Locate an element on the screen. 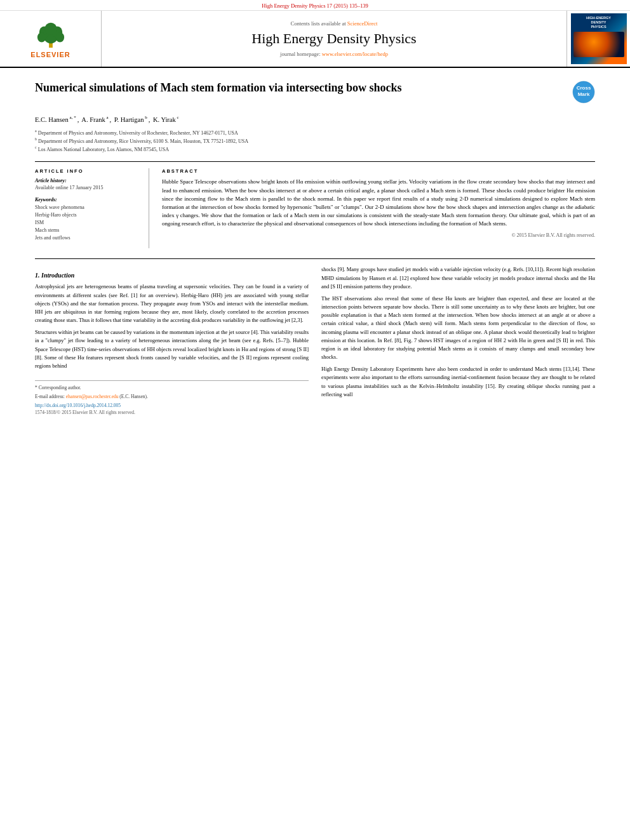  elsevier-logo-area: ELSEVIER is located at coordinates (51, 39).